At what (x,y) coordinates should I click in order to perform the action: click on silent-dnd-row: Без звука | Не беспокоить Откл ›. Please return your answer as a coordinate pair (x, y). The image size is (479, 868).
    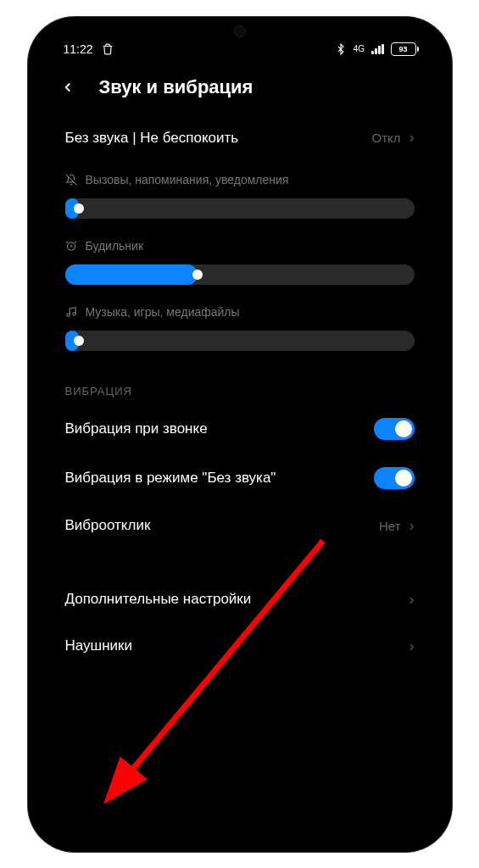
    Looking at the image, I should click on (240, 139).